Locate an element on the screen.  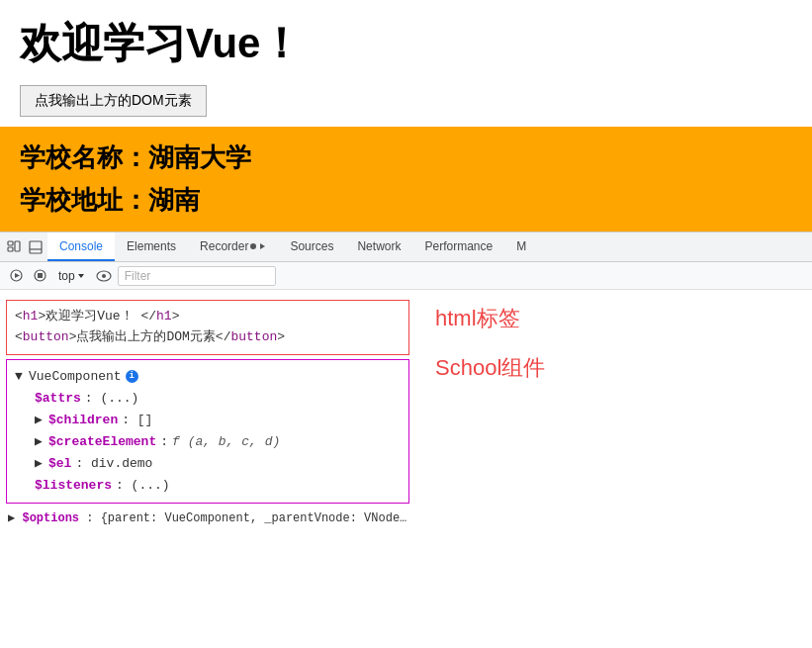
tab-more: M is located at coordinates (521, 247).